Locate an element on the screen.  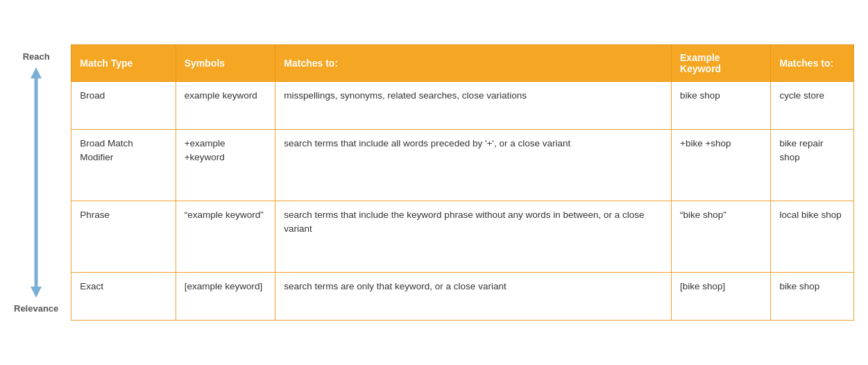
table-cell-r0-c1: example keyword is located at coordinates (225, 105).